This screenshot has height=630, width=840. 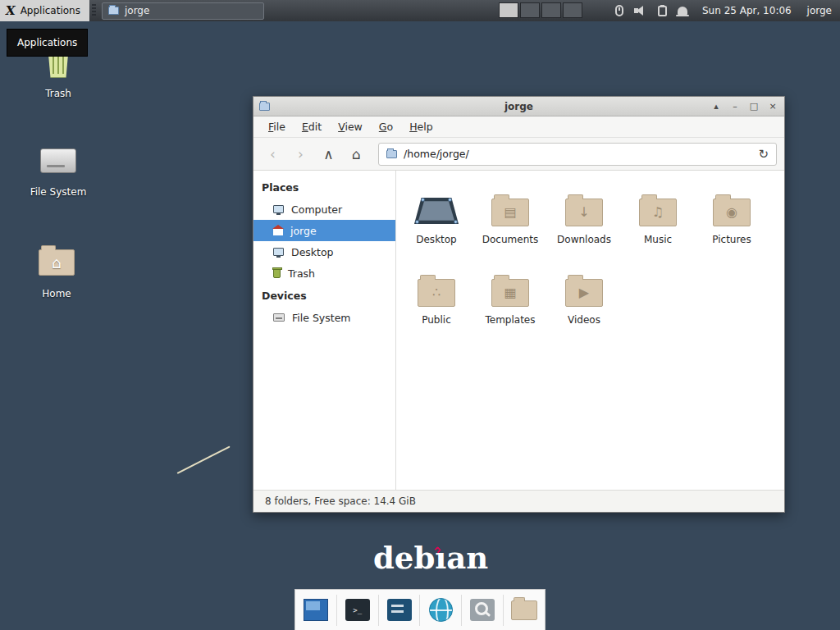 What do you see at coordinates (524, 610) in the screenshot?
I see `dock-item-file-manager` at bounding box center [524, 610].